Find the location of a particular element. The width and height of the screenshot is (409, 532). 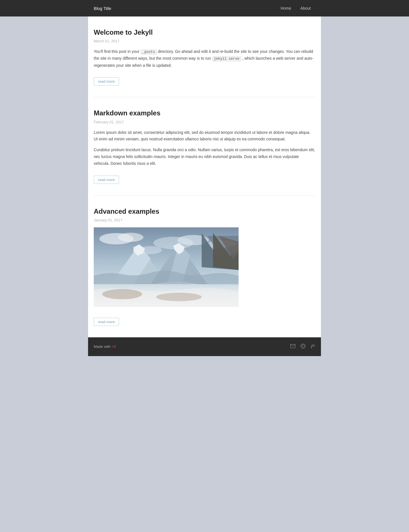

read-more-btn-1: read more is located at coordinates (106, 81).